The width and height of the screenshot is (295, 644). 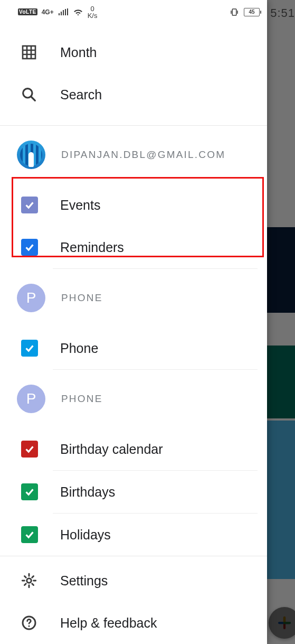 What do you see at coordinates (93, 8) in the screenshot?
I see `data-rate-value: 0` at bounding box center [93, 8].